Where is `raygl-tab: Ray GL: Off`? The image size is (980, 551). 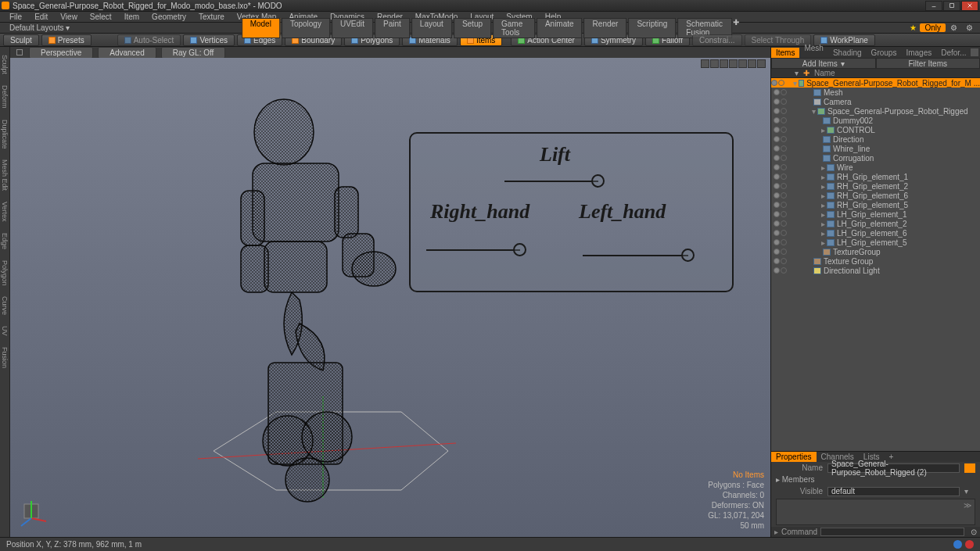
raygl-tab: Ray GL: Off is located at coordinates (194, 53).